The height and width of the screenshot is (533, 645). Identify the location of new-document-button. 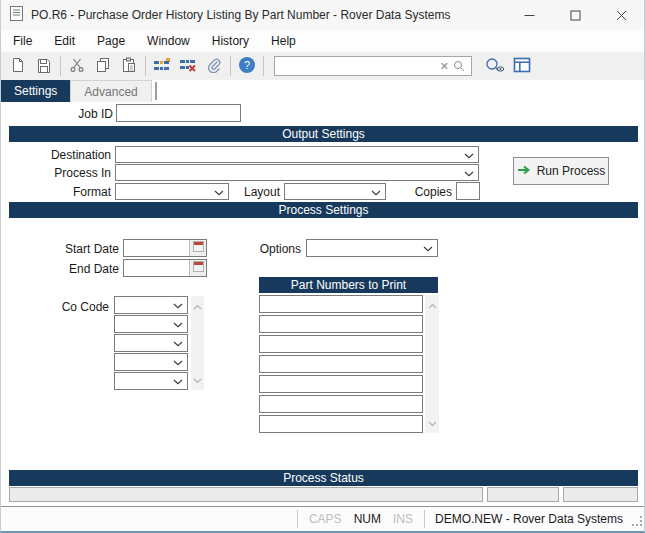
(18, 66).